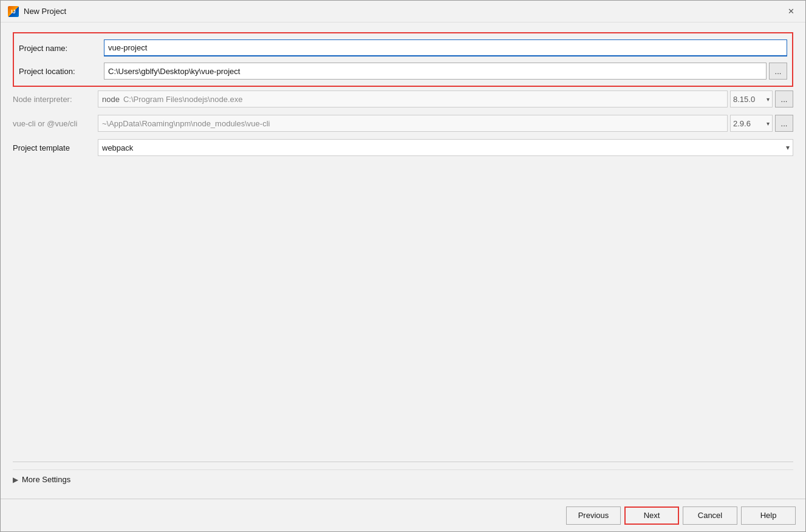 This screenshot has height=532, width=806. Describe the element at coordinates (791, 12) in the screenshot. I see `close-button: ✕` at that location.